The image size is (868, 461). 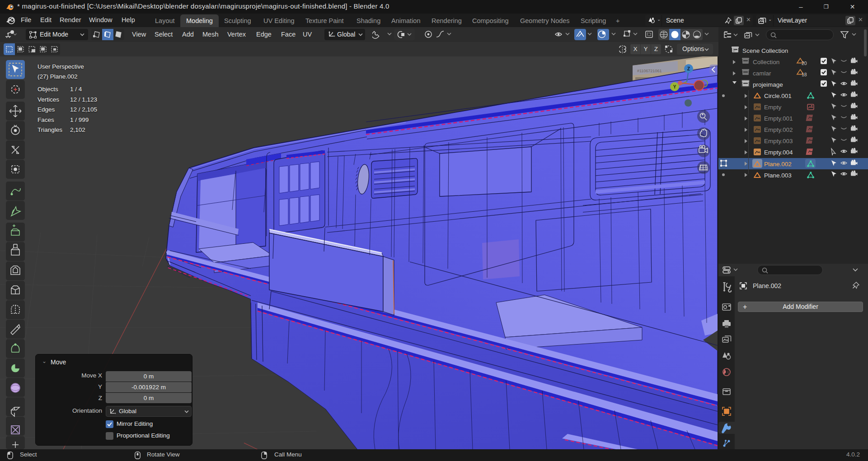 I want to click on svg-text: Empty, so click(x=773, y=107).